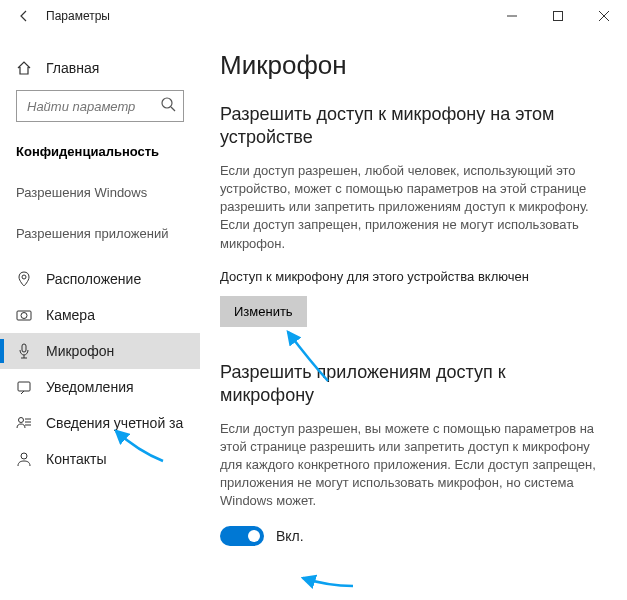 This screenshot has height=600, width=627. I want to click on sidebar-section-label: Конфиденциальность, so click(100, 160).